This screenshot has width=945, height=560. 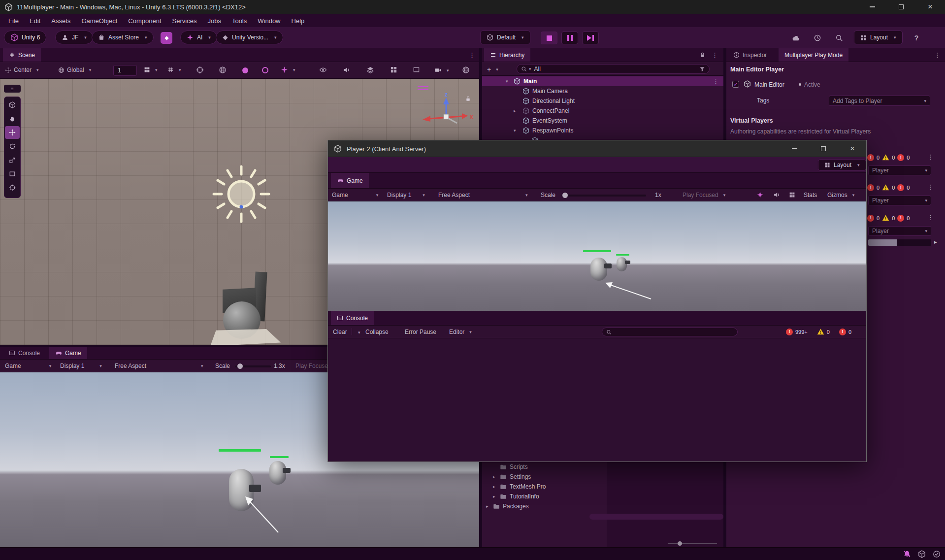 What do you see at coordinates (68, 353) in the screenshot?
I see `tab-game: Game` at bounding box center [68, 353].